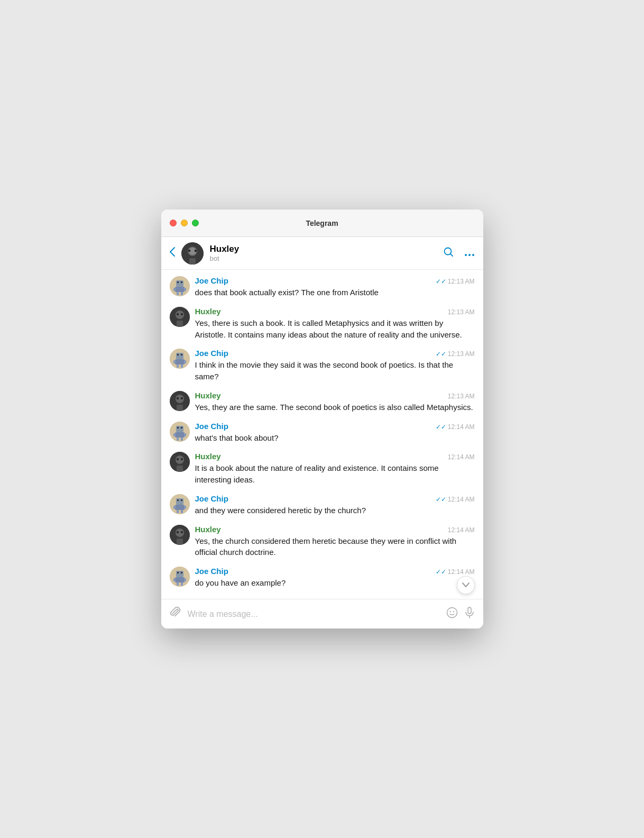 The width and height of the screenshot is (644, 838). What do you see at coordinates (455, 572) in the screenshot?
I see `message-time: ✓✓ 12:14 AM` at bounding box center [455, 572].